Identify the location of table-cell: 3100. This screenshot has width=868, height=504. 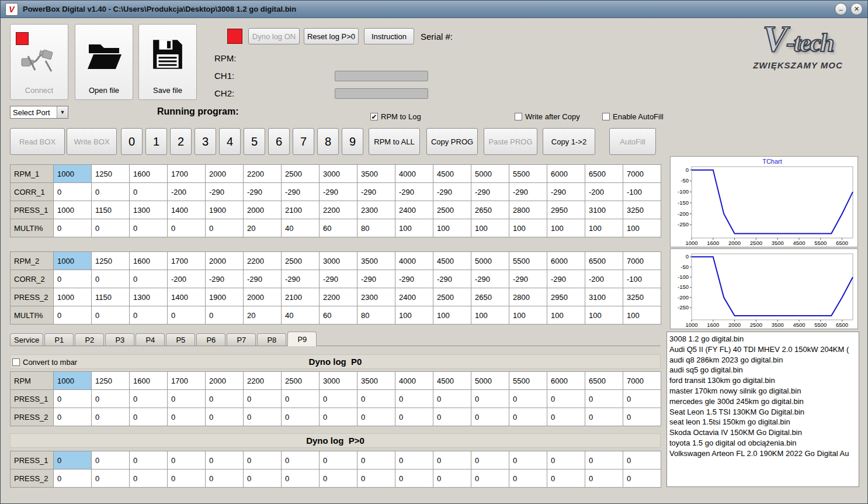
(604, 297).